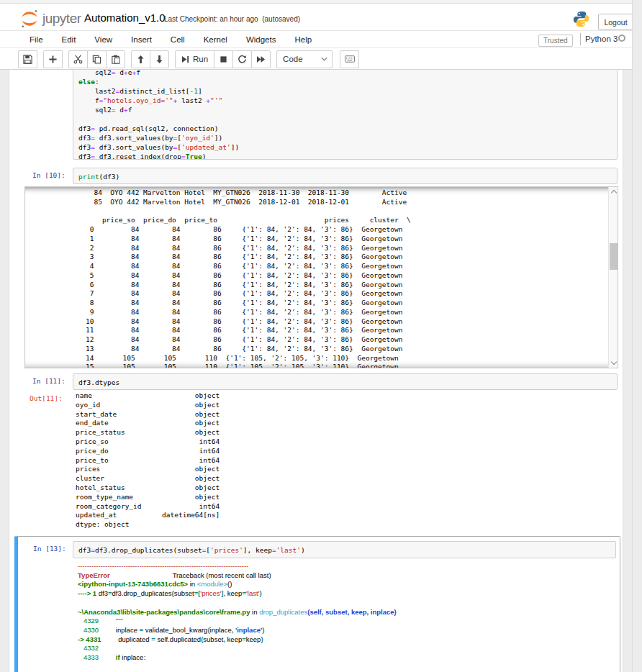 The width and height of the screenshot is (642, 672). Describe the element at coordinates (30, 19) in the screenshot. I see `jupyter-logo-icon` at that location.